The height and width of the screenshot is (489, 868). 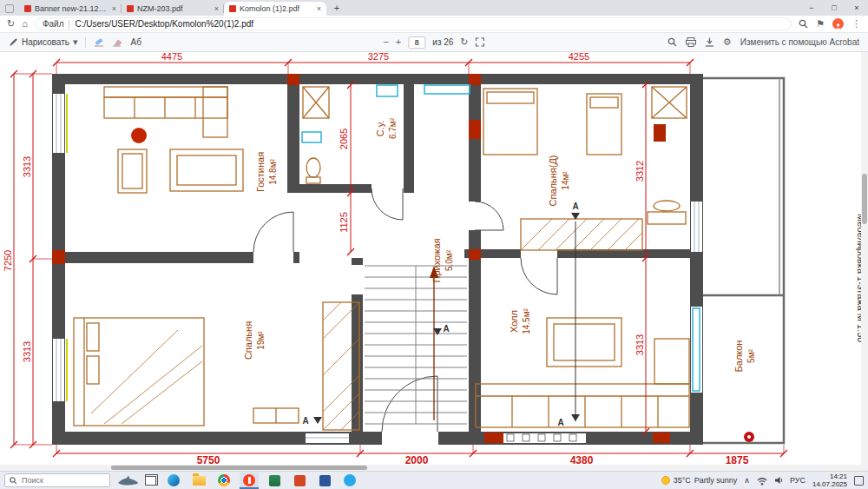 I want to click on taskbar-file-explorer-icon, so click(x=199, y=481).